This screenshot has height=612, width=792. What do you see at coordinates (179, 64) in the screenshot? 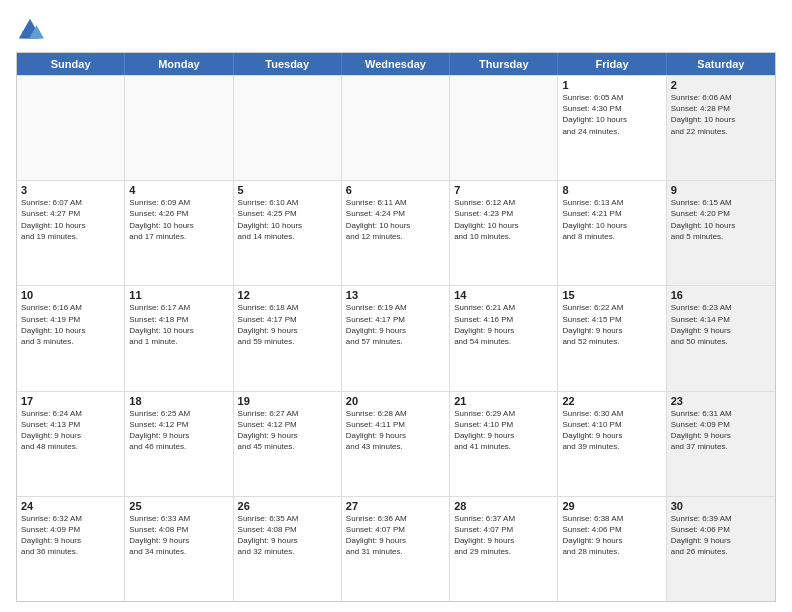
I see `weekday-header: Monday` at bounding box center [179, 64].